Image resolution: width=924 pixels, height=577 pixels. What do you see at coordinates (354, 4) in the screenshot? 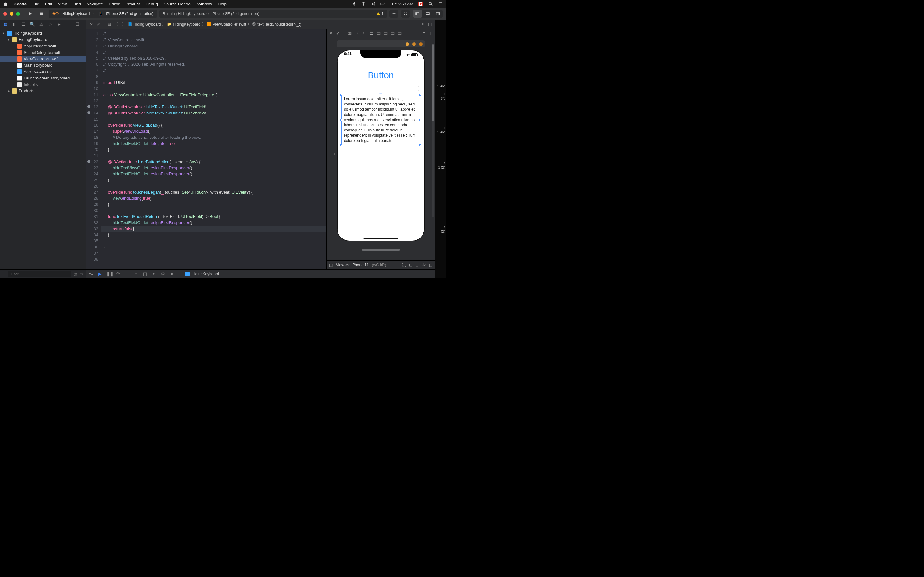
I see `bluetooth-icon` at bounding box center [354, 4].